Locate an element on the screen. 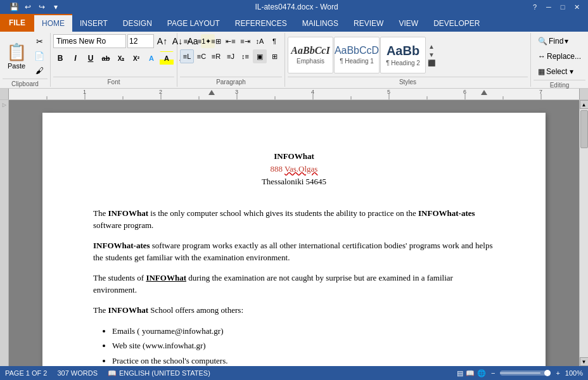  justify-button: ≡J is located at coordinates (231, 56).